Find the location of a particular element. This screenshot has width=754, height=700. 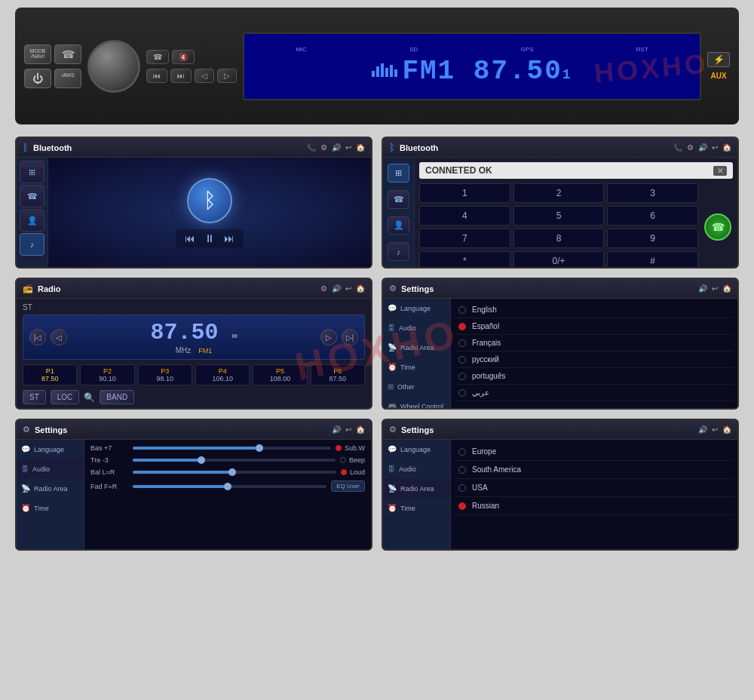

preset-1: P1 87.50 is located at coordinates (50, 375).